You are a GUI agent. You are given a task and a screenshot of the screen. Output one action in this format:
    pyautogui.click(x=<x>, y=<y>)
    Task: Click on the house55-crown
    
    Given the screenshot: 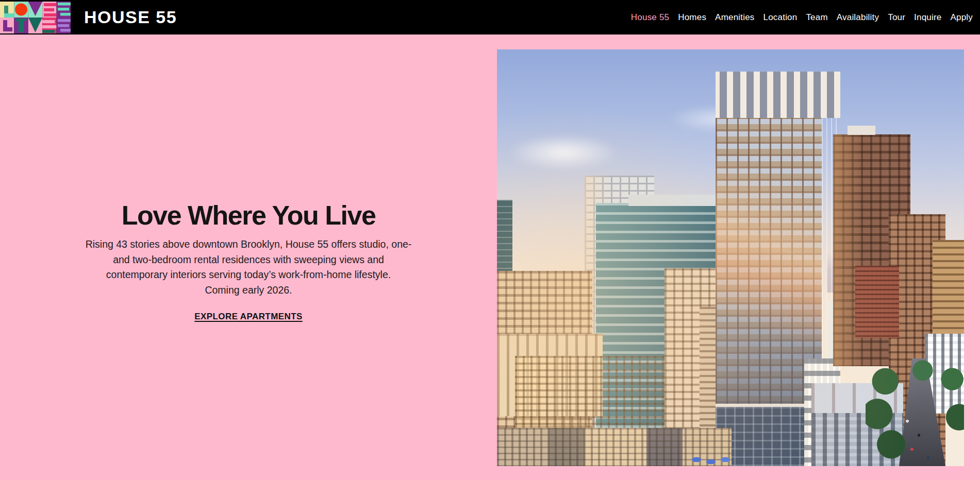 What is the action you would take?
    pyautogui.click(x=778, y=95)
    